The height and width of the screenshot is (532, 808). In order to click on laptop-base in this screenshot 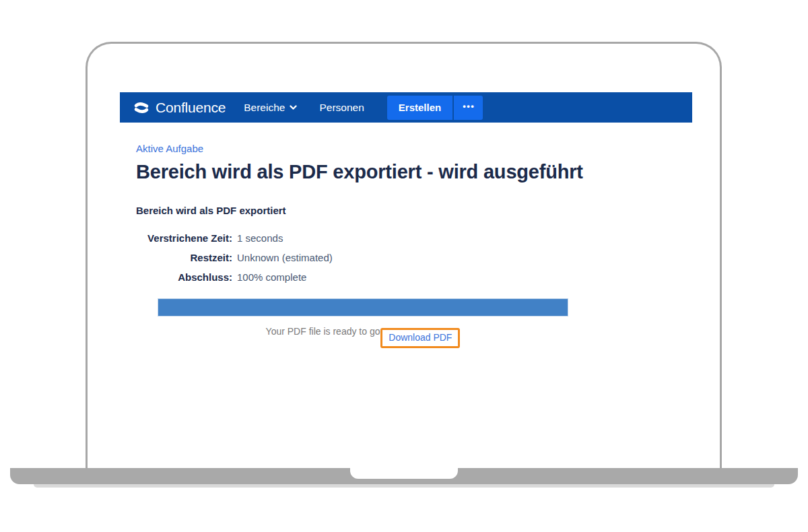, I will do `click(404, 476)`.